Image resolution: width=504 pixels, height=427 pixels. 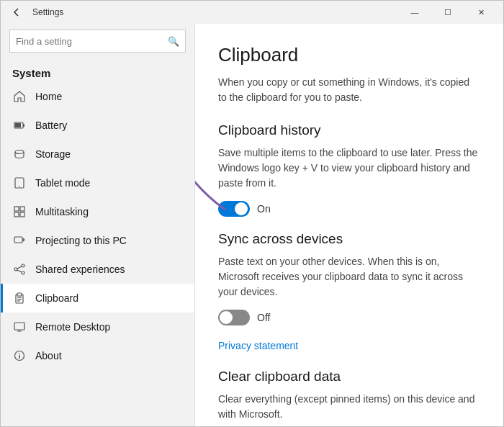 I want to click on clipboard-history-title: Clipboard history, so click(x=349, y=130).